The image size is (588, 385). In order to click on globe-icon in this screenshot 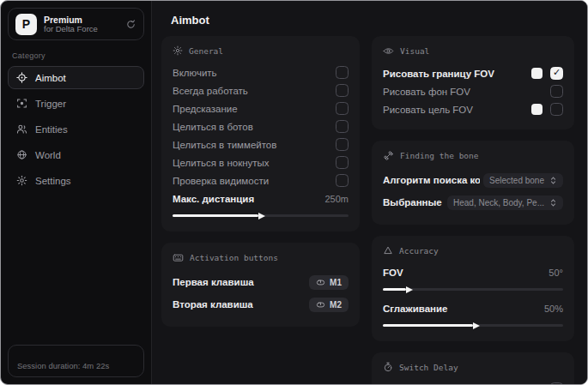, I will do `click(22, 154)`.